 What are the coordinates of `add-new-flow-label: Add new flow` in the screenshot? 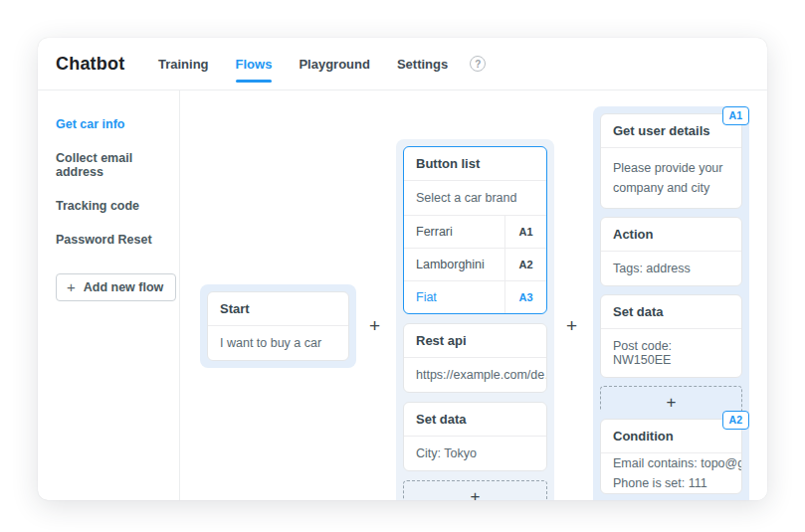 It's located at (123, 287).